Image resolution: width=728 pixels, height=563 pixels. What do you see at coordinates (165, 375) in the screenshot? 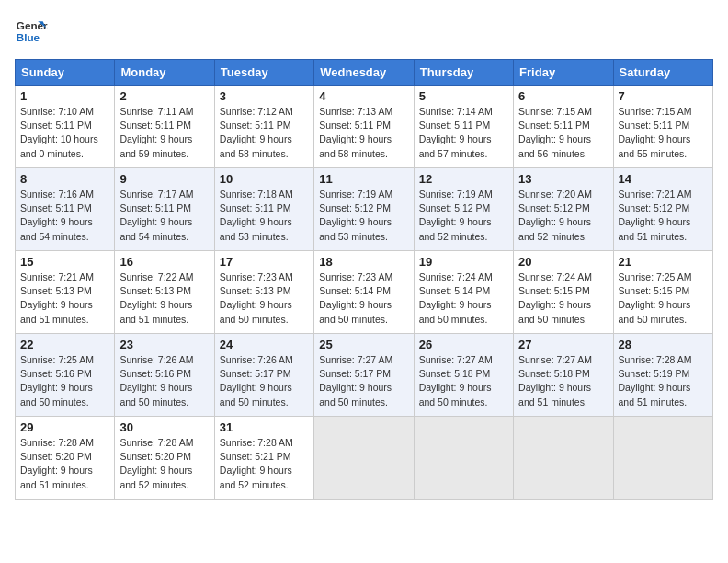
I see `calendar-cell: 23 Sunrise: 7:26 AMSunset: 5:16 PMDaylig…` at bounding box center [165, 375].